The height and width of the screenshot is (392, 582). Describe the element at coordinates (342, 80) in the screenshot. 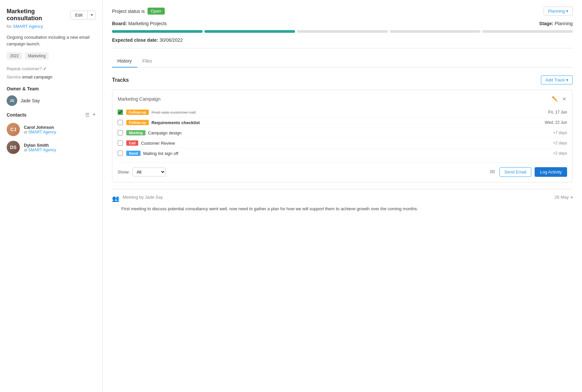

I see `tracks-header: Tracks Add Track ▾` at that location.